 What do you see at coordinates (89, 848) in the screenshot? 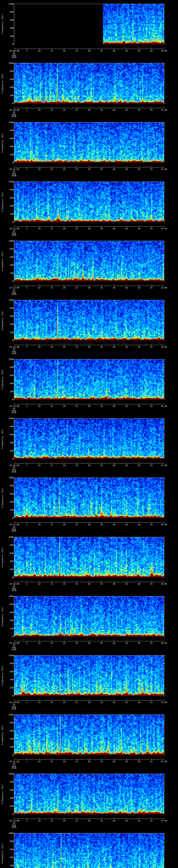
I see `spectrogram-panel-192300: Frequency (Hz)1000800600400200019:23:001…` at bounding box center [89, 848].